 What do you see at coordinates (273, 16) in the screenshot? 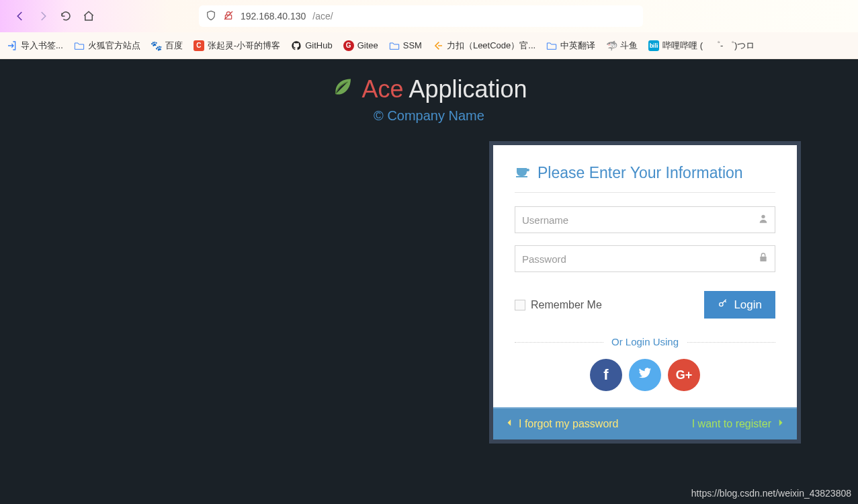
I see `url-host: 192.168.40.130` at bounding box center [273, 16].